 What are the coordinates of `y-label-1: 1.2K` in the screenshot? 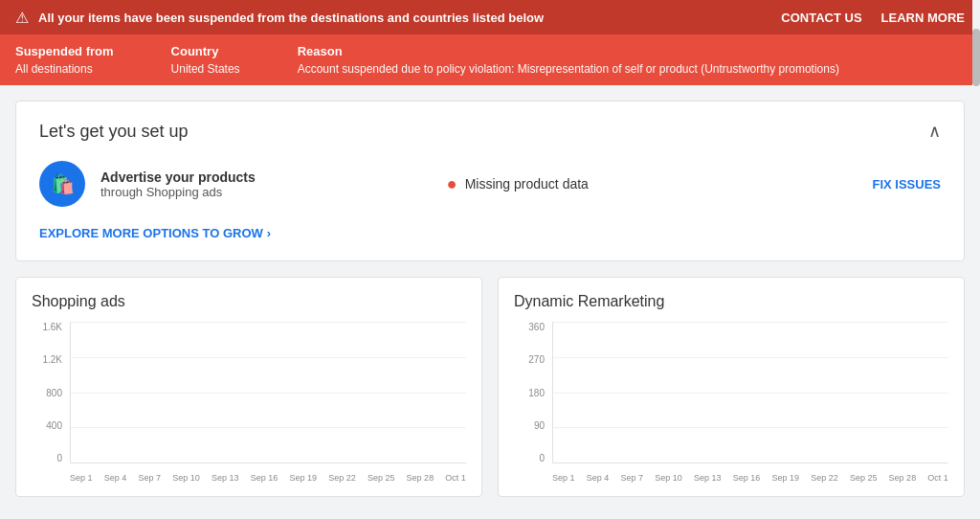 It's located at (52, 360).